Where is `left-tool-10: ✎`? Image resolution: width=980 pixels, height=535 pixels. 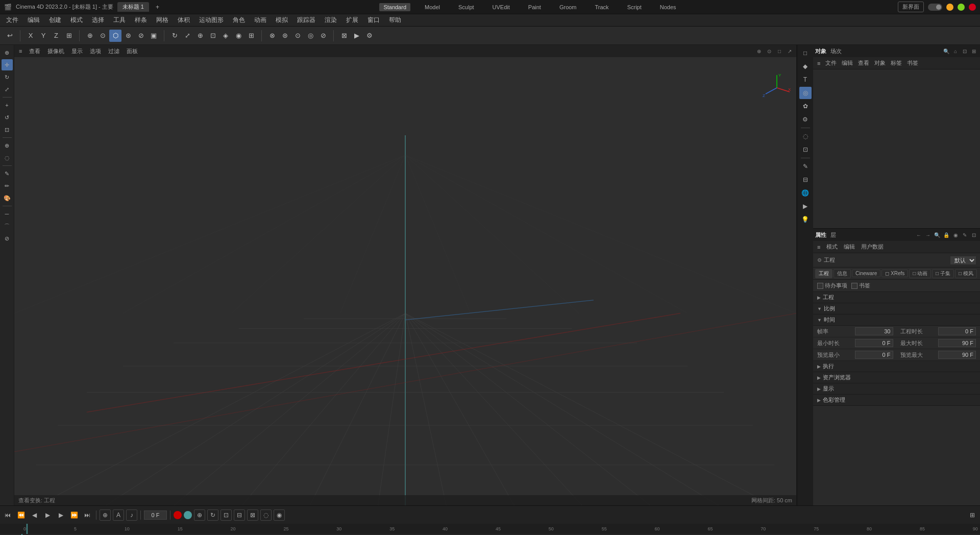 left-tool-10: ✎ is located at coordinates (7, 174).